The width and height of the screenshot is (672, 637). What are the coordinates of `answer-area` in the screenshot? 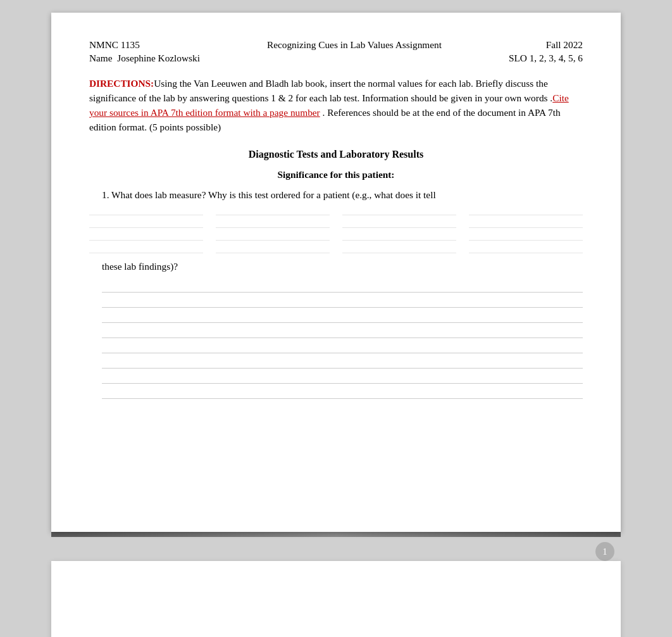 It's located at (342, 339).